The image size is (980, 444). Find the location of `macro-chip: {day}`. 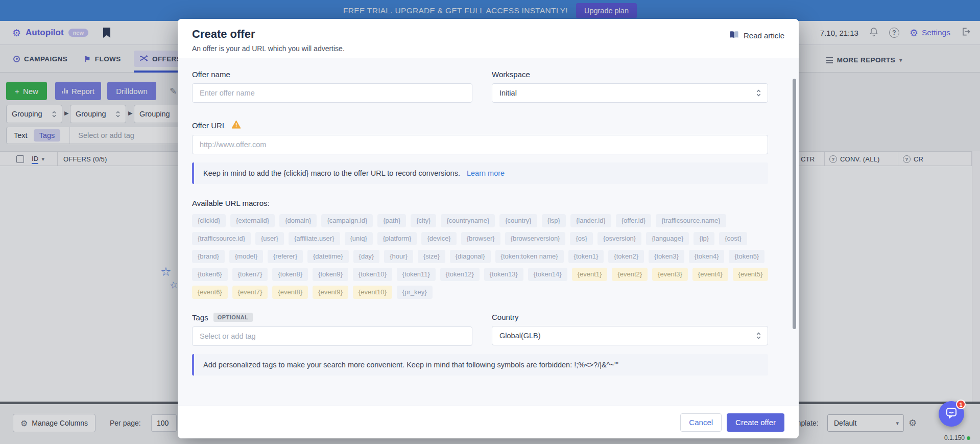

macro-chip: {day} is located at coordinates (367, 256).